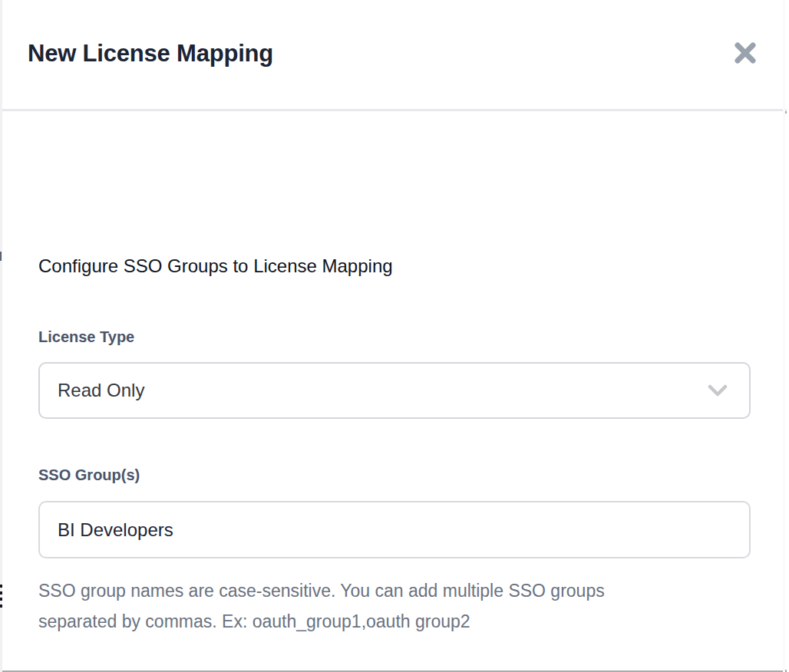 The height and width of the screenshot is (672, 789). What do you see at coordinates (784, 336) in the screenshot?
I see `modal-right-gutter` at bounding box center [784, 336].